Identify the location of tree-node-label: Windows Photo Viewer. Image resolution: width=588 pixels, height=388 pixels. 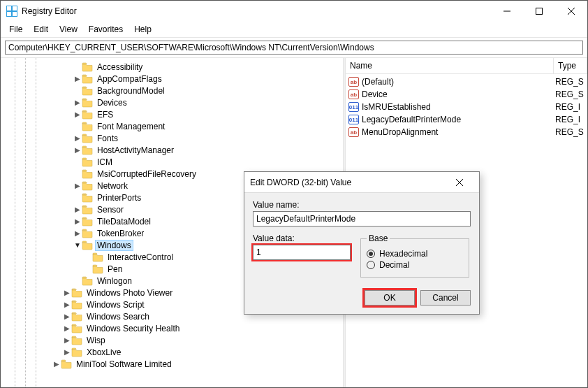
(130, 293).